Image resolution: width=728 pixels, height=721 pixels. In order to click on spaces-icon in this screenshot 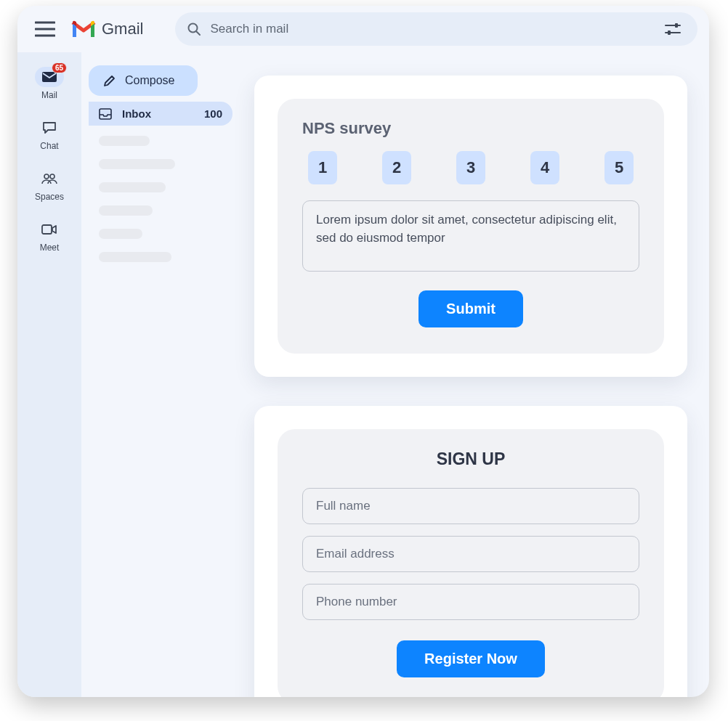, I will do `click(49, 179)`.